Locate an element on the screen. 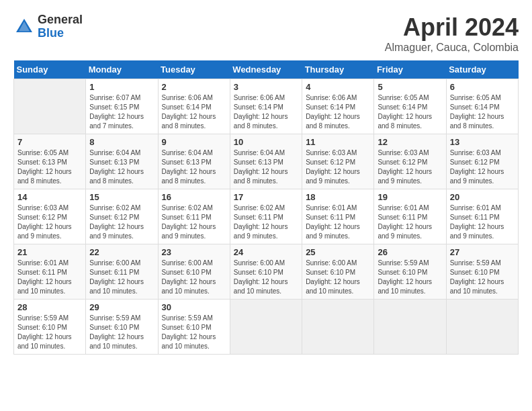  day-number: 13 is located at coordinates (482, 142).